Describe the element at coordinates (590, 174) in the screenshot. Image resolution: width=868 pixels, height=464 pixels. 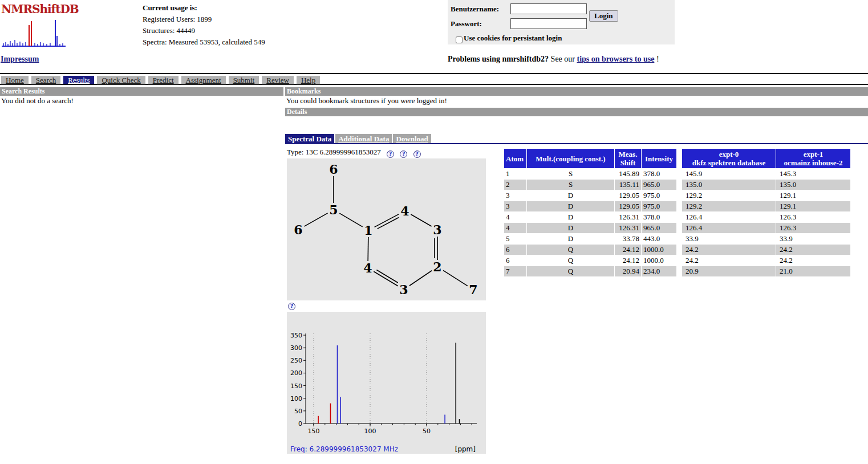
I see `shift-table-row: 1S145.89378.0` at that location.